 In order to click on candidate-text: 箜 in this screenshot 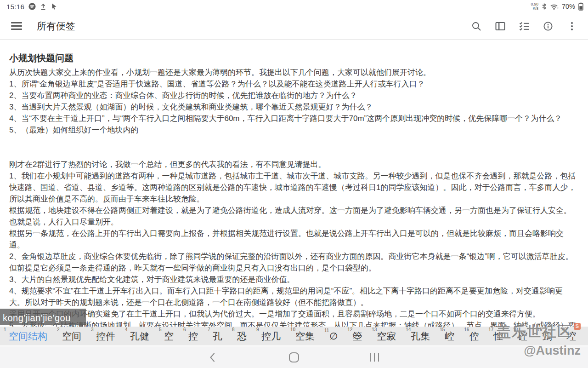, I will do `click(357, 336)`.